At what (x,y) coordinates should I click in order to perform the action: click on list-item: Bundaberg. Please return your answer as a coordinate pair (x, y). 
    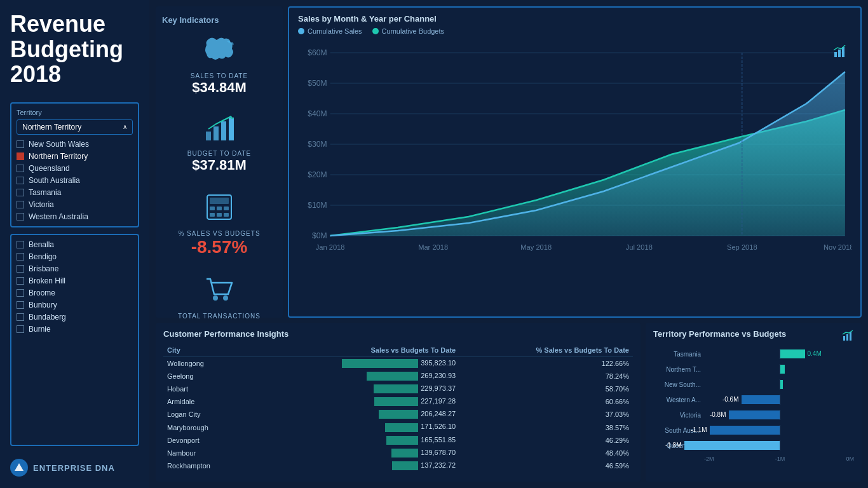
    Looking at the image, I should click on (75, 317).